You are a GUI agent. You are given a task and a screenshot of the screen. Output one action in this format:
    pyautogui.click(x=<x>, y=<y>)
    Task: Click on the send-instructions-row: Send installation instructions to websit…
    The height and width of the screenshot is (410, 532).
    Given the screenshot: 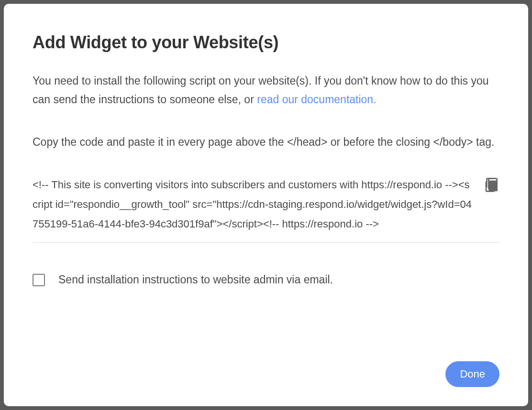 What is the action you would take?
    pyautogui.click(x=266, y=280)
    